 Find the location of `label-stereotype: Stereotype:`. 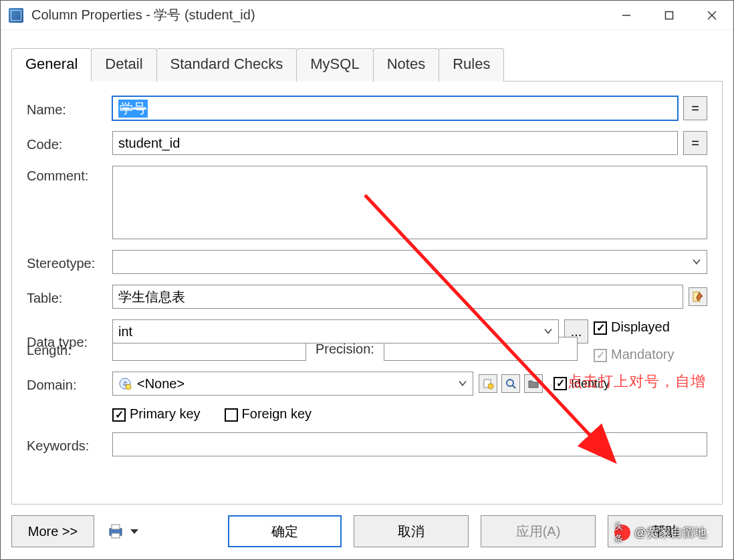

label-stereotype: Stereotype: is located at coordinates (66, 262).